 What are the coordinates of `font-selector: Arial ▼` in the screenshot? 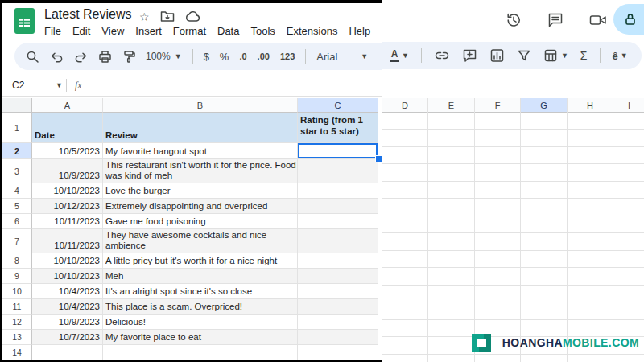 It's located at (342, 56).